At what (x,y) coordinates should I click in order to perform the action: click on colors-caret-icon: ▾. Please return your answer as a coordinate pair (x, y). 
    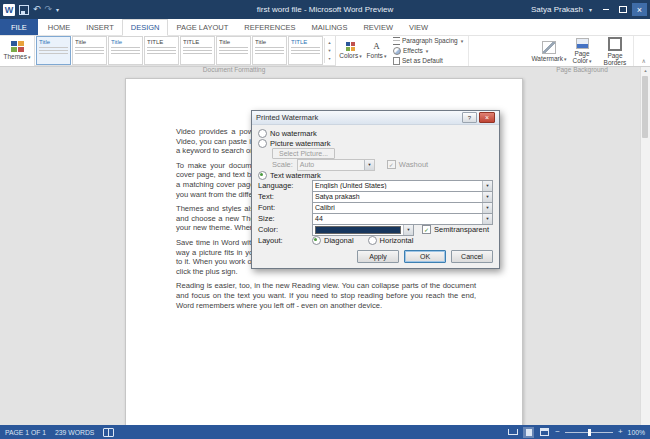
    Looking at the image, I should click on (360, 56).